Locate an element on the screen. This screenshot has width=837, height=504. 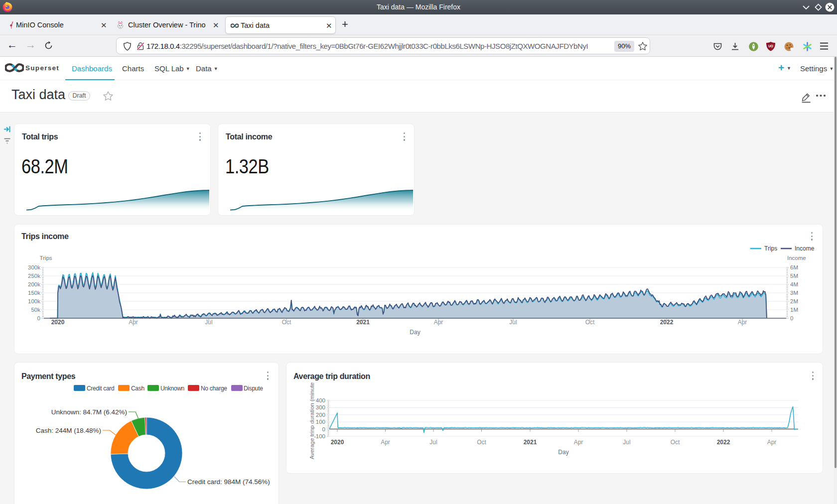
svg-text: Unknown is located at coordinates (172, 388).